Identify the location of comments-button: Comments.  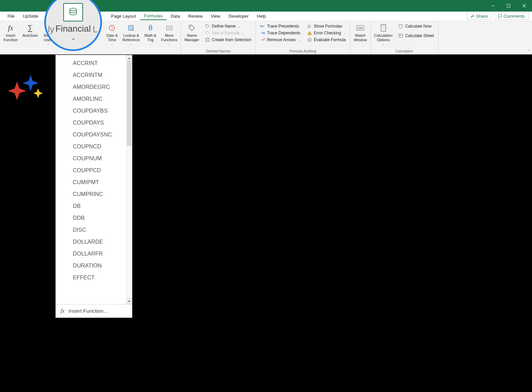
(512, 16).